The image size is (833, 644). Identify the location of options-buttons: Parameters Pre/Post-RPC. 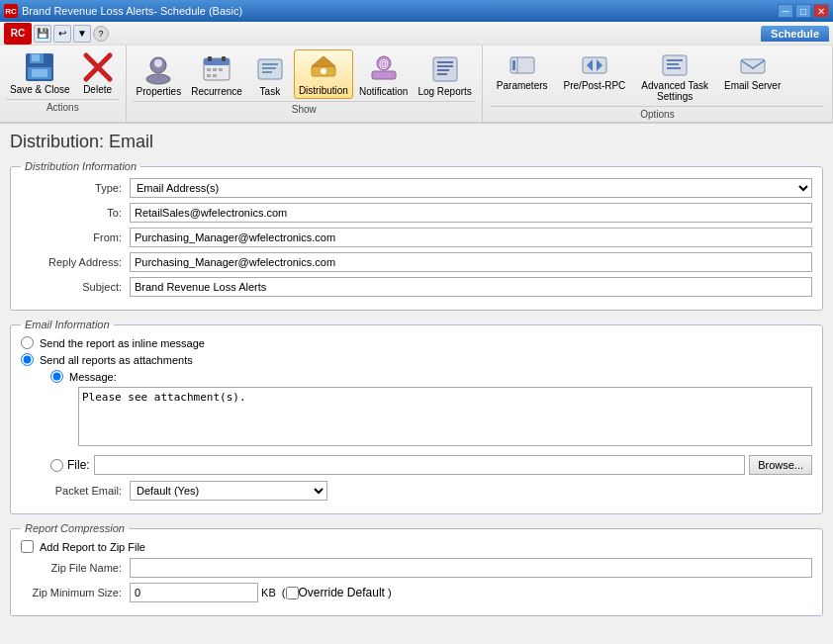
(657, 77).